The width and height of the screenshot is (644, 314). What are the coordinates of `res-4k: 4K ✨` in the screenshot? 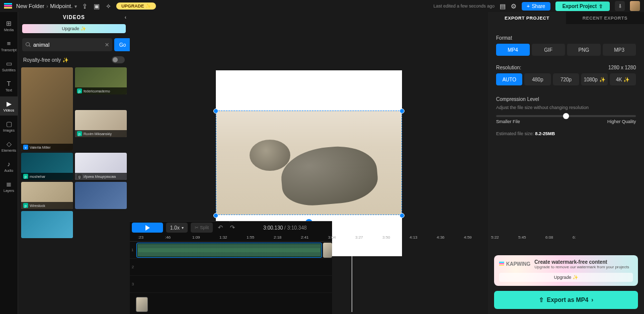 It's located at (623, 79).